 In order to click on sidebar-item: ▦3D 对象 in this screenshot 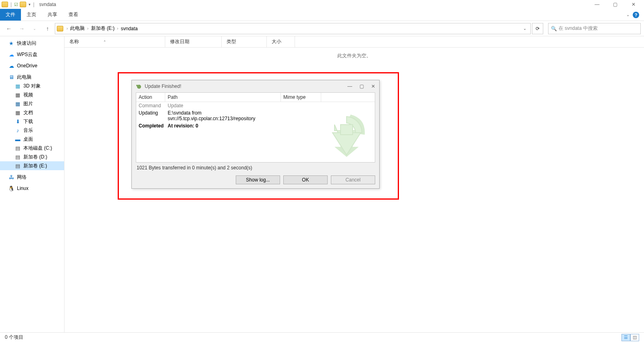, I will do `click(32, 86)`.